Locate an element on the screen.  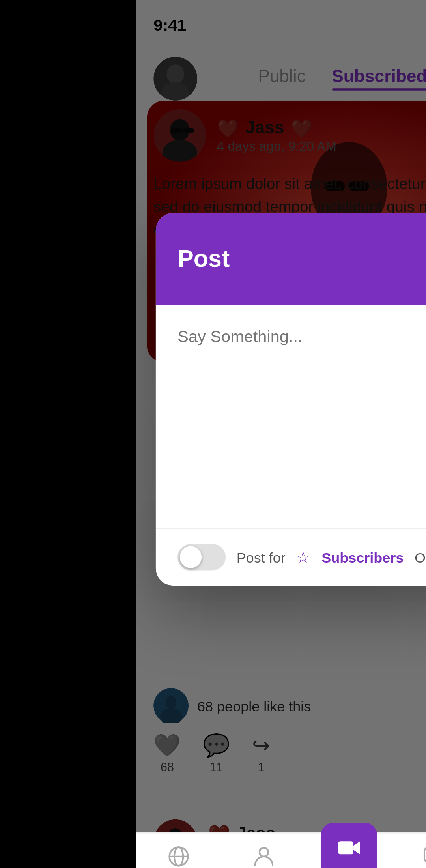
post-textarea is located at coordinates (302, 414).